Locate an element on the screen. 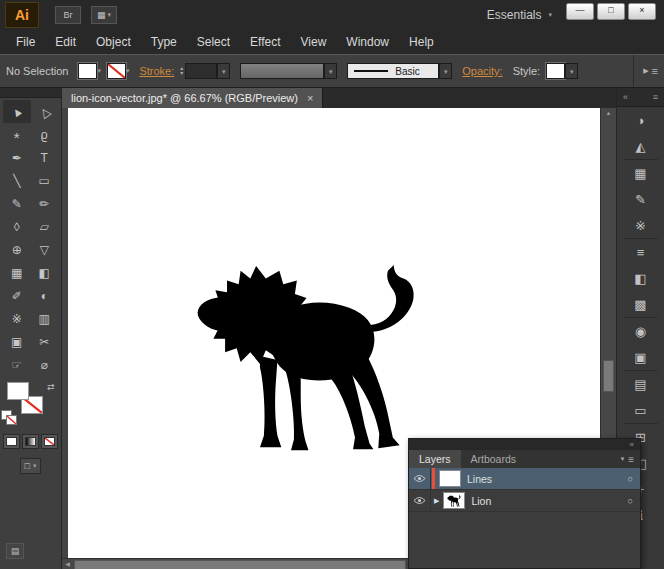 This screenshot has height=569, width=664. opacity-link: Opacity: is located at coordinates (482, 71).